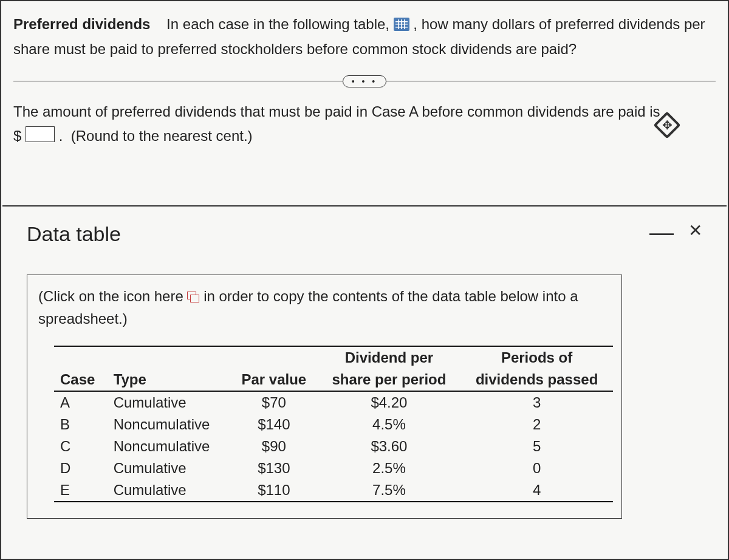 The image size is (729, 560). What do you see at coordinates (334, 468) in the screenshot?
I see `table-row: DCumulative$1302.5%0` at bounding box center [334, 468].